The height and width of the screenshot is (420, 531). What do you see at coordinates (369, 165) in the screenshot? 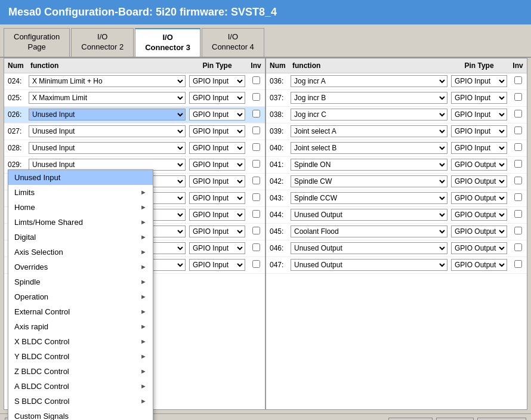
I see `function-select-041: Spindle ON` at bounding box center [369, 165].